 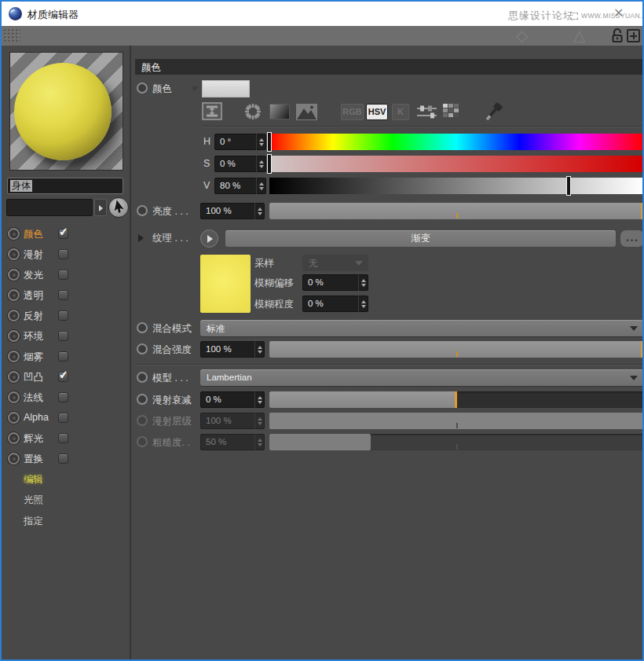 What do you see at coordinates (66, 357) in the screenshot?
I see `channel-fog: 烟雾` at bounding box center [66, 357].